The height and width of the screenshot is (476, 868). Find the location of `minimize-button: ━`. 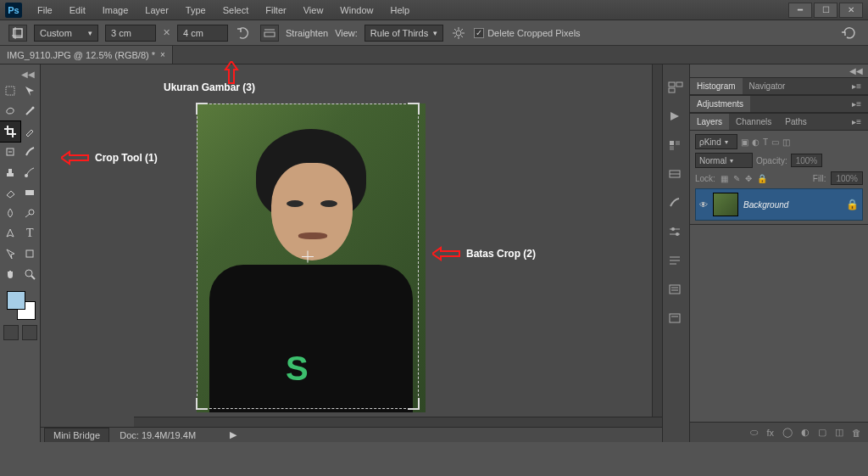

minimize-button: ━ is located at coordinates (800, 10).